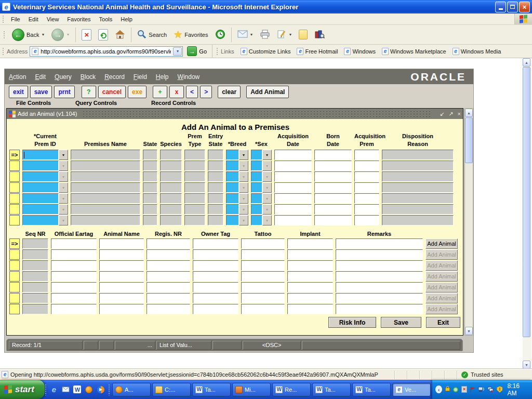 The height and width of the screenshot is (399, 532). Describe the element at coordinates (290, 34) in the screenshot. I see `edit-dropdown-icon: ▼` at that location.